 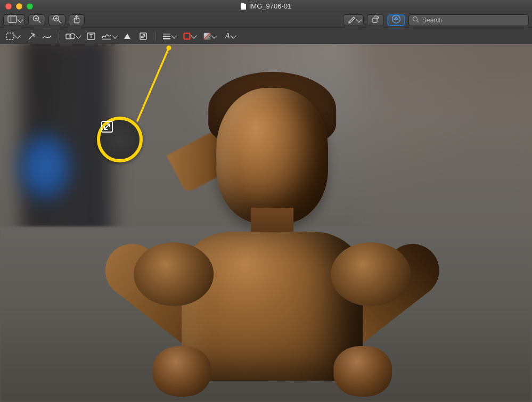 I want to click on shapes-button, so click(x=73, y=36).